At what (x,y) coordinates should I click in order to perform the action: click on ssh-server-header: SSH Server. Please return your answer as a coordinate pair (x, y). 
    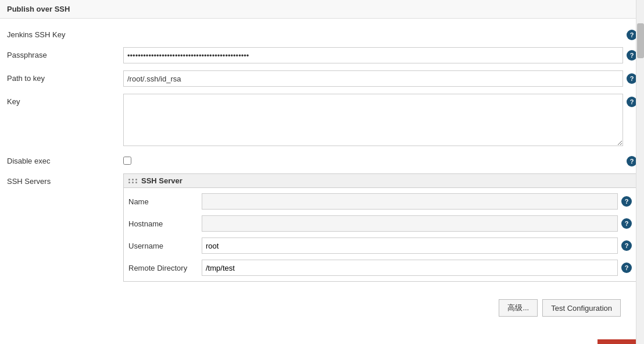
    Looking at the image, I should click on (380, 181).